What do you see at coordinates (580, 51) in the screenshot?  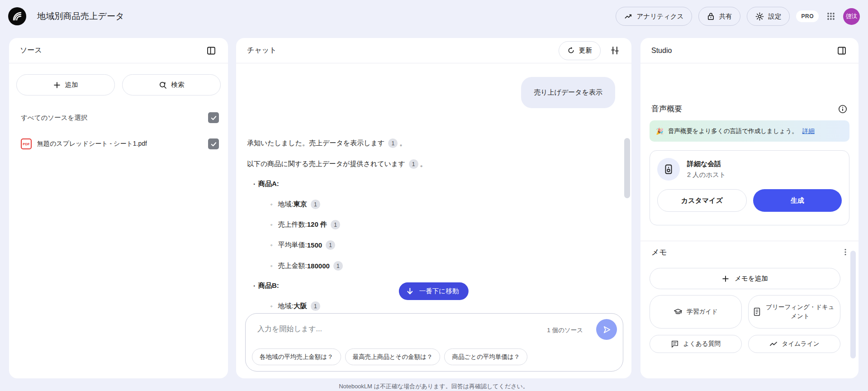 I see `refresh-chat-button: 更新` at bounding box center [580, 51].